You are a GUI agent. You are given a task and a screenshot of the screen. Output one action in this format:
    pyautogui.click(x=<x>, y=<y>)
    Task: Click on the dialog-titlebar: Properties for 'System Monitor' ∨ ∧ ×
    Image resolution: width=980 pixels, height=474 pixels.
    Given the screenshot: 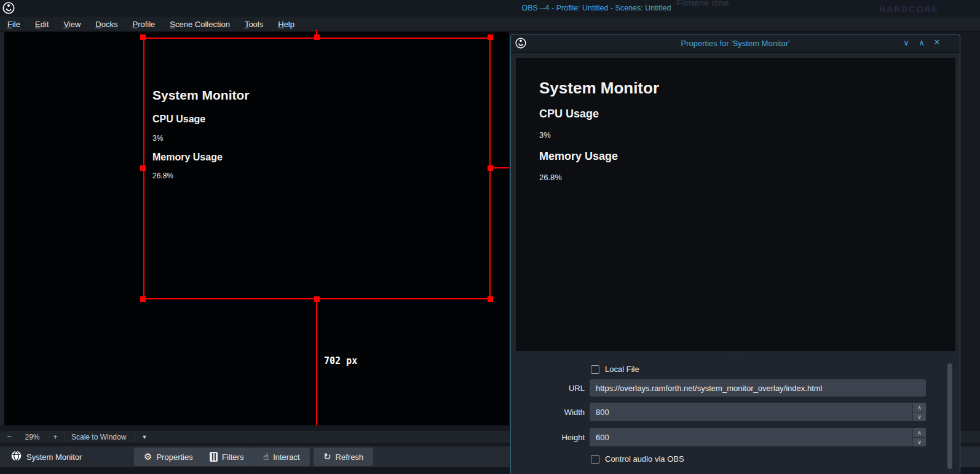 What is the action you would take?
    pyautogui.click(x=735, y=44)
    